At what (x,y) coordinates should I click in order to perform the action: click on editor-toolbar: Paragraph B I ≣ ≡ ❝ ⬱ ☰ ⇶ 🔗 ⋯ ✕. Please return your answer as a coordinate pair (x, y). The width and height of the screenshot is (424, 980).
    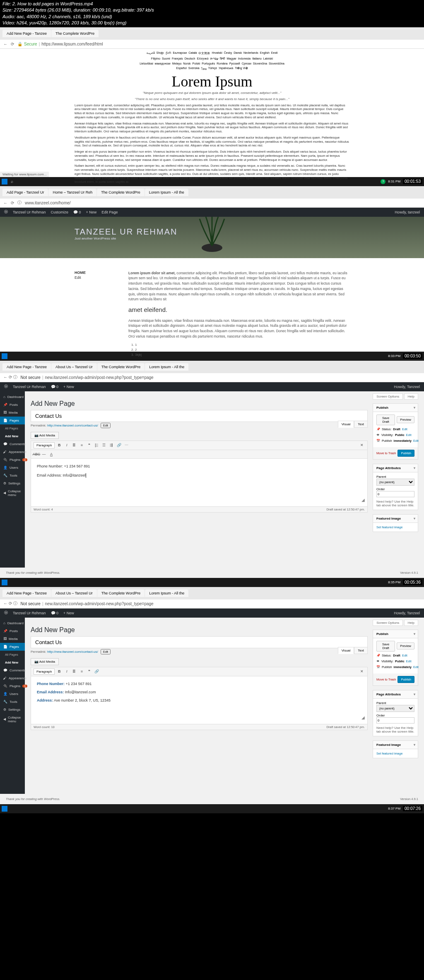
    Looking at the image, I should click on (199, 446).